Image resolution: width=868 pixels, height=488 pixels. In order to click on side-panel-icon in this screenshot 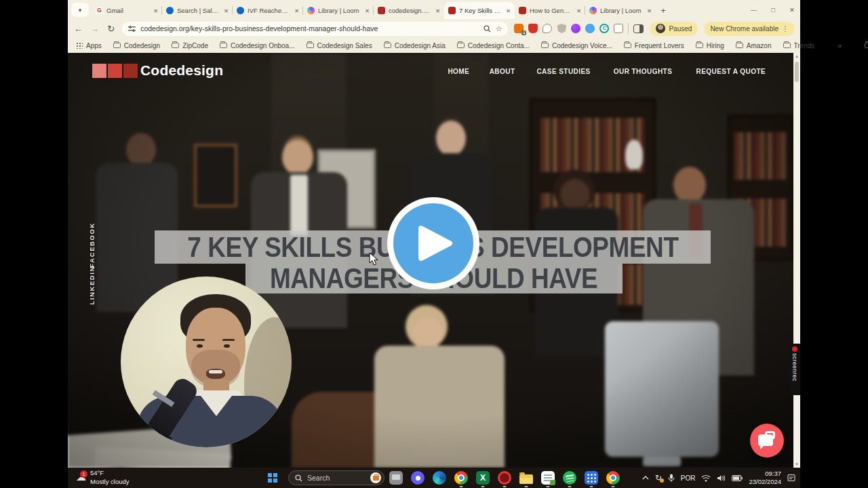, I will do `click(639, 28)`.